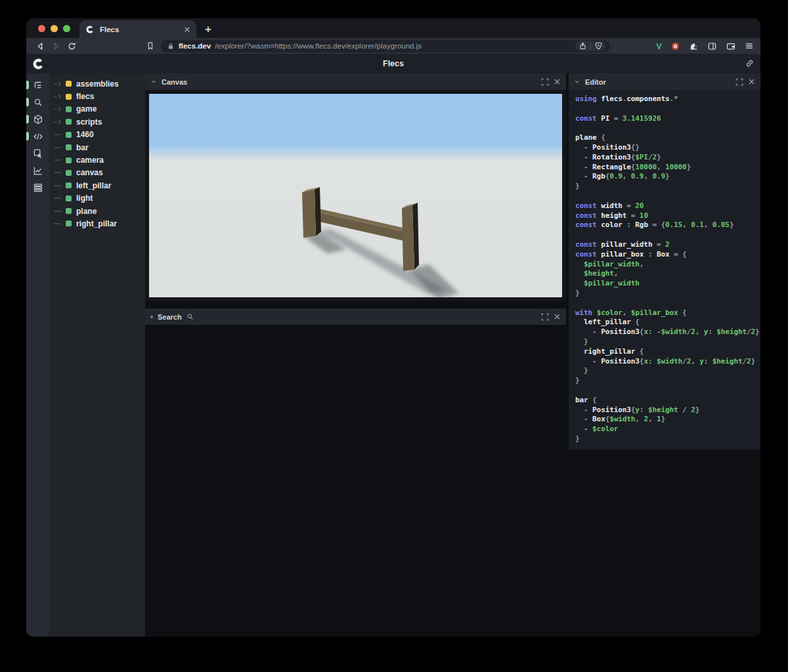 Image resolution: width=788 pixels, height=672 pixels. What do you see at coordinates (187, 30) in the screenshot?
I see `tab-close-icon` at bounding box center [187, 30].